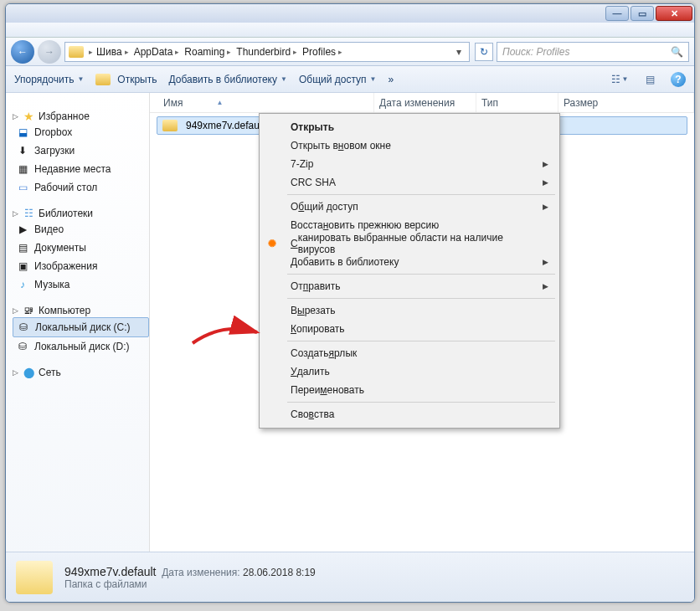 Image resolution: width=700 pixels, height=611 pixels. What do you see at coordinates (425, 102) in the screenshot?
I see `column-date: Дата изменения` at bounding box center [425, 102].